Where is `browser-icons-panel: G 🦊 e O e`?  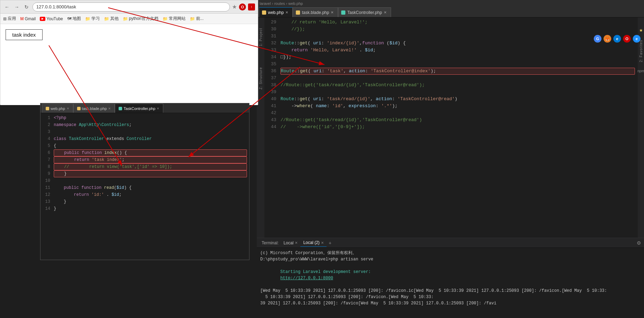 browser-icons-panel: G 🦊 e O e is located at coordinates (617, 39).